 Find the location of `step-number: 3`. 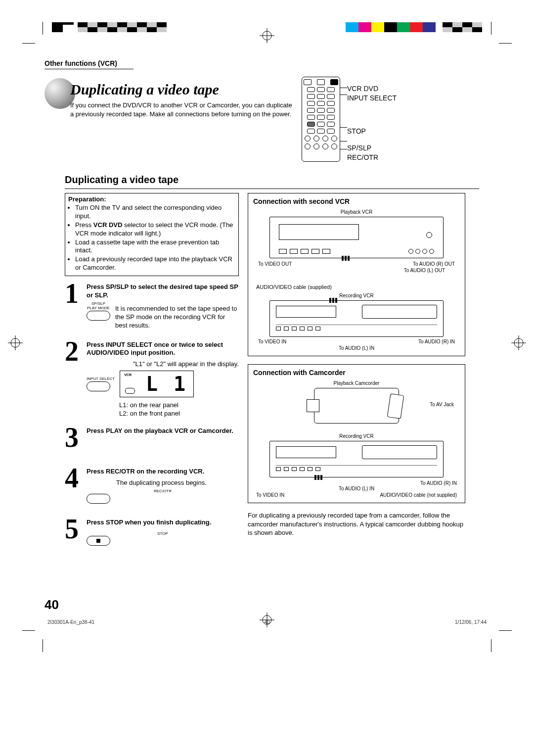

step-number: 3 is located at coordinates (74, 437).